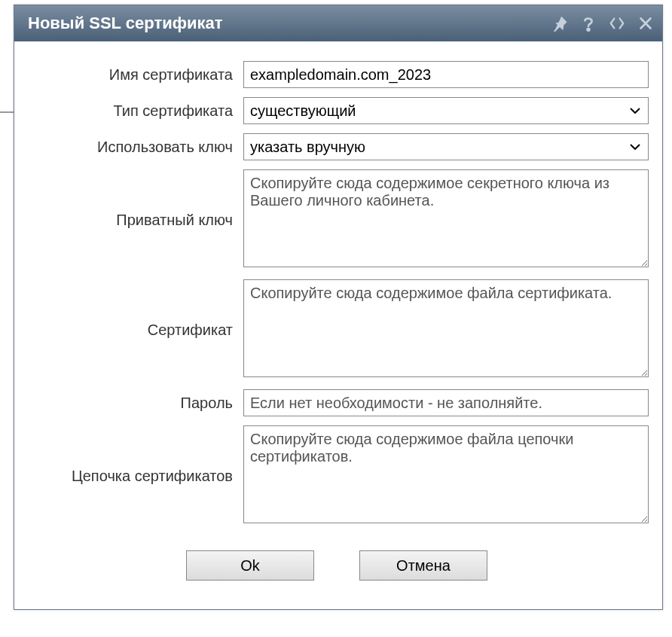  I want to click on label-cert-type: Тип сертификата, so click(134, 111).